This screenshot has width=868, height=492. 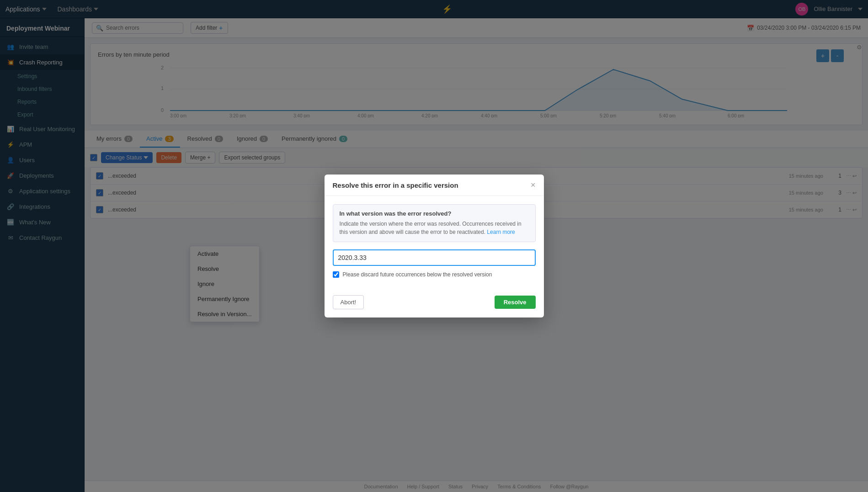 What do you see at coordinates (434, 246) in the screenshot?
I see `modal-body: In what version was the error resolved? …` at bounding box center [434, 246].